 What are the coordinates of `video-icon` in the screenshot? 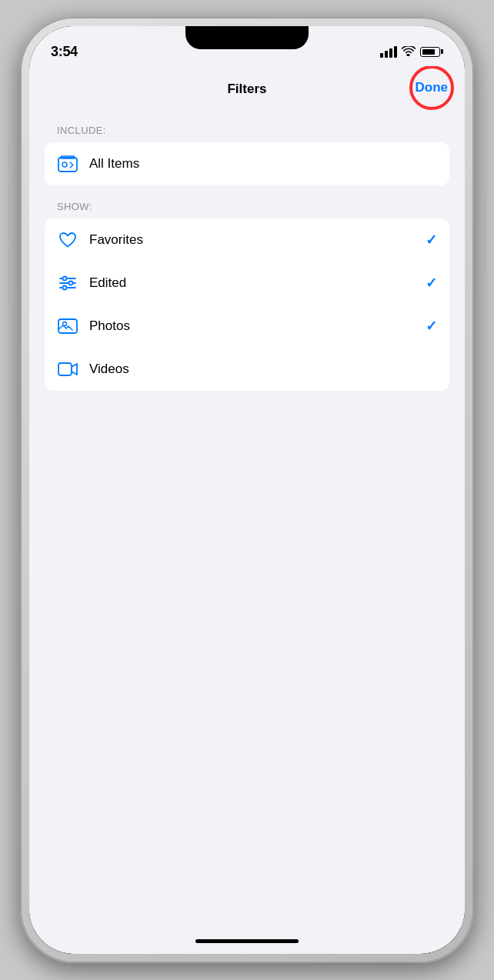 It's located at (68, 369).